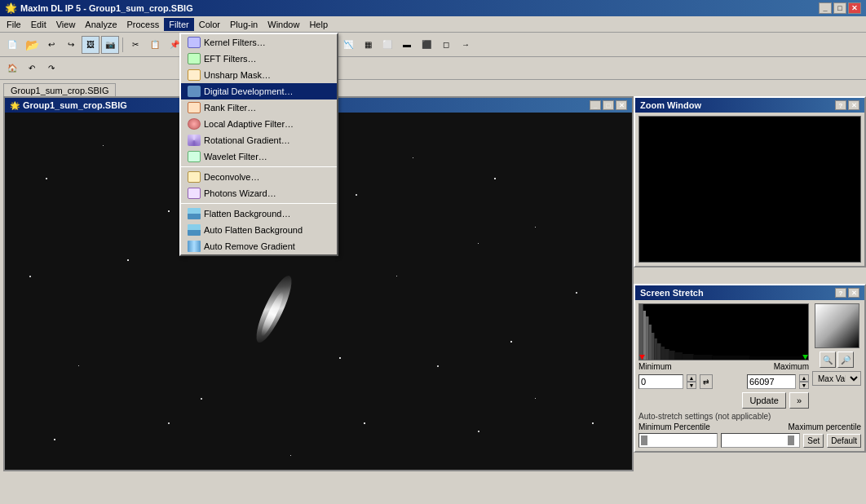 The image size is (866, 504). I want to click on photons-wizard-item: Photons Wizard…, so click(259, 193).